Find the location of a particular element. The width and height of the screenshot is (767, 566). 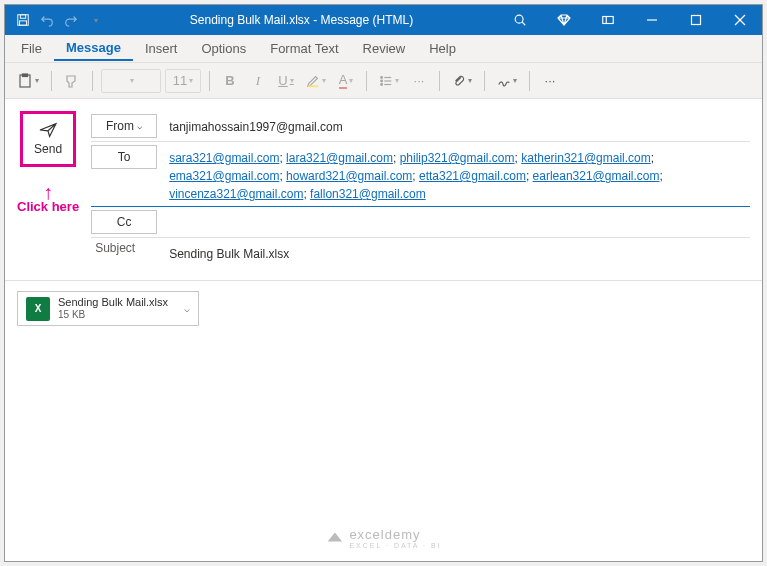

watermark: exceldemy EXCEL · DATA · BI is located at coordinates (383, 538).